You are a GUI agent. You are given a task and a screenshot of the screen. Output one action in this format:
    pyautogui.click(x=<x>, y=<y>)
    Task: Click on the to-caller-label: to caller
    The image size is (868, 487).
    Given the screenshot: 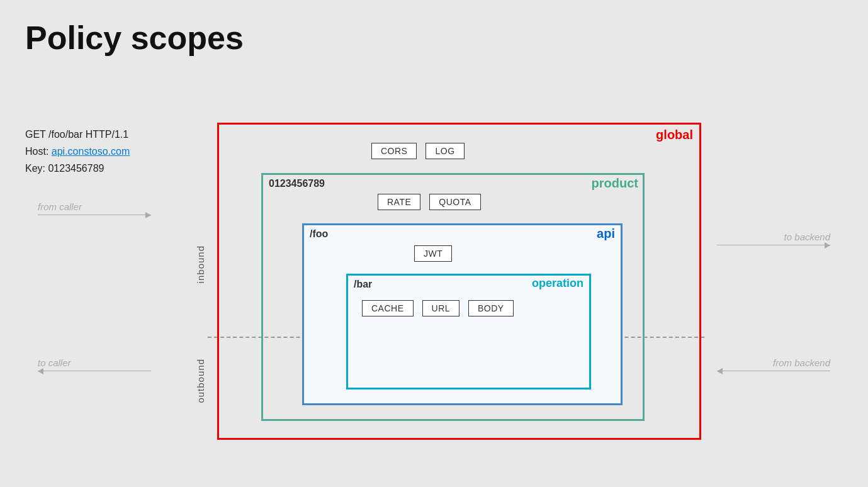 What is the action you would take?
    pyautogui.click(x=94, y=362)
    